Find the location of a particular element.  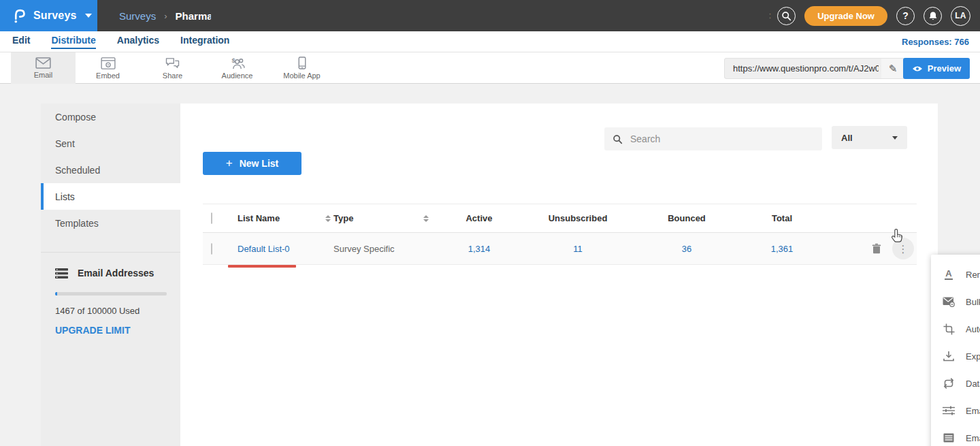

bulk-unsubscribe-icon is located at coordinates (949, 302).